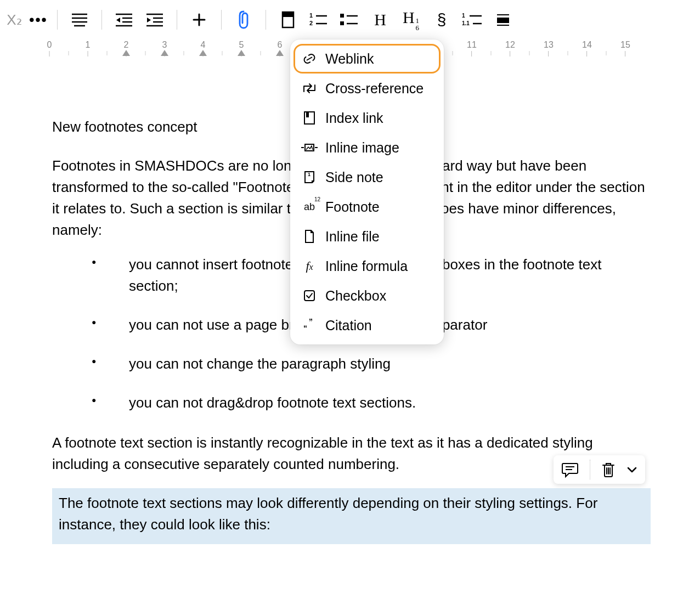 The height and width of the screenshot is (616, 700). What do you see at coordinates (155, 20) in the screenshot?
I see `indent-button` at bounding box center [155, 20].